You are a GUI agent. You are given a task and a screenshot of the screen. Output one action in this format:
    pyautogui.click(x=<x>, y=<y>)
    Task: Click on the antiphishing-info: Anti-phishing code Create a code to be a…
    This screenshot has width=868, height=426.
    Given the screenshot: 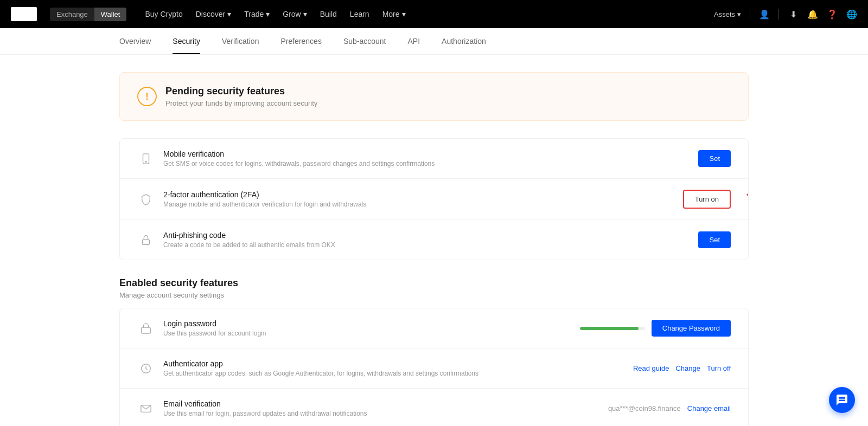 What is the action you would take?
    pyautogui.click(x=426, y=240)
    